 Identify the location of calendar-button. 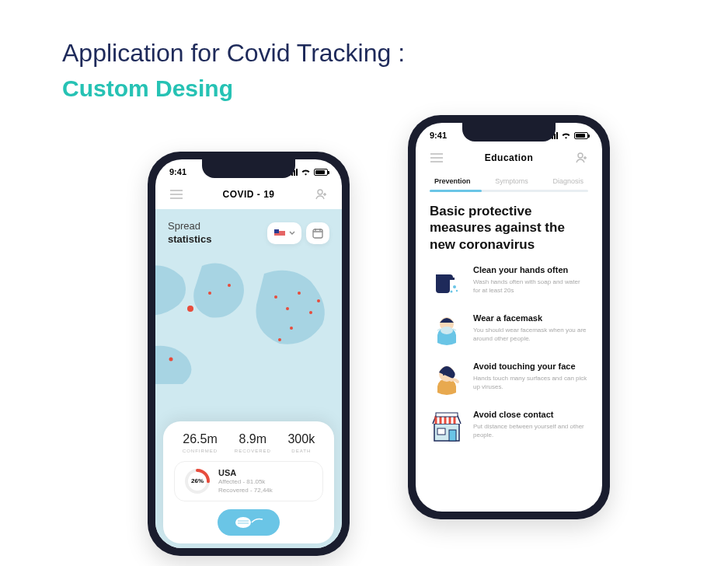
(318, 233).